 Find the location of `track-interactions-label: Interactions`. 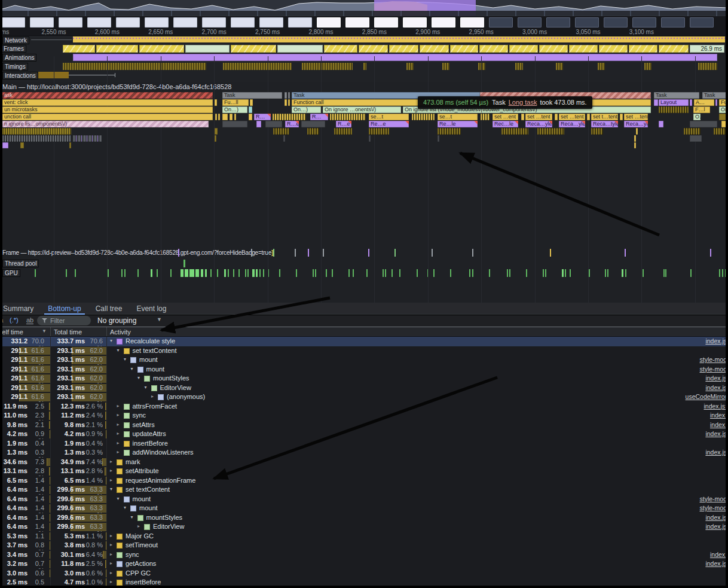

track-interactions-label: Interactions is located at coordinates (20, 75).